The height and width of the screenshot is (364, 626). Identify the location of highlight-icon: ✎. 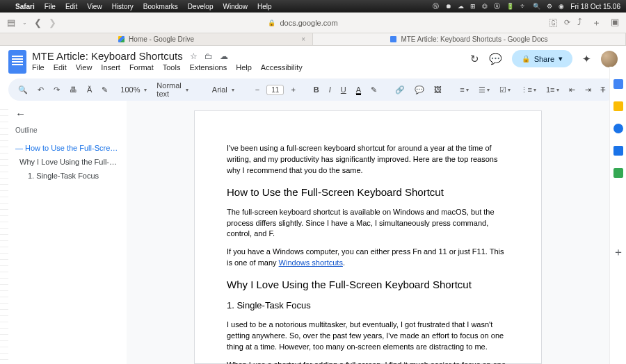
(374, 90).